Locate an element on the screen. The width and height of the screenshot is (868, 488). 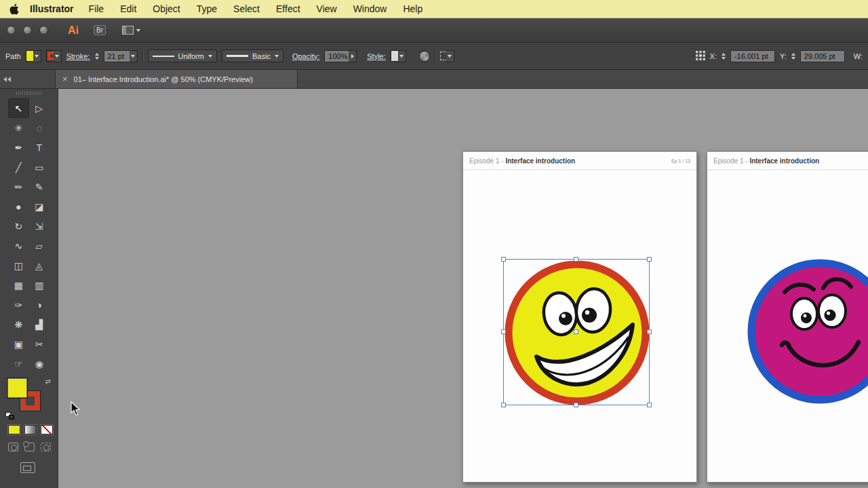
scale-tool: ⇲ is located at coordinates (39, 226).